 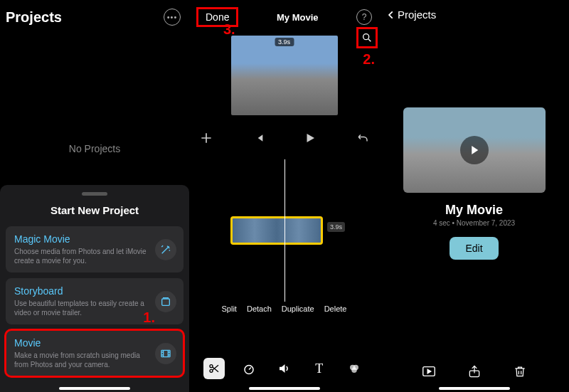 I want to click on speed-tool, so click(x=249, y=369).